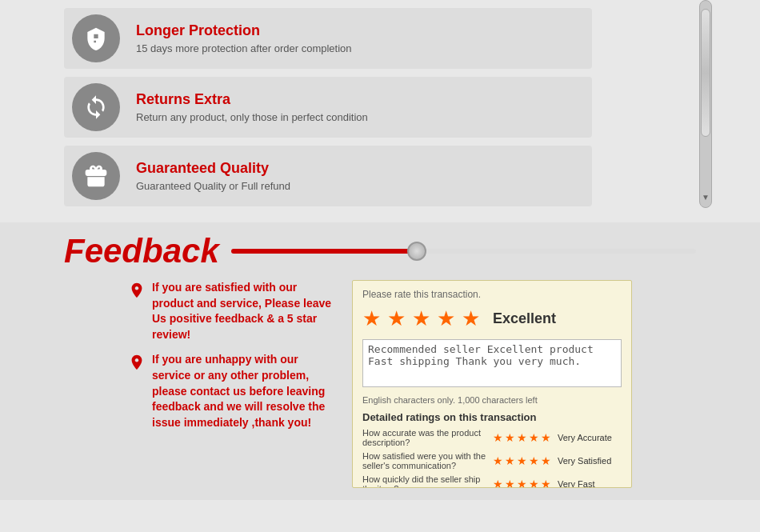 The height and width of the screenshot is (532, 760). Describe the element at coordinates (328, 176) in the screenshot. I see `feature-item-guaranteed-quality: Guaranteed Quality Guaranteed Quality or…` at that location.